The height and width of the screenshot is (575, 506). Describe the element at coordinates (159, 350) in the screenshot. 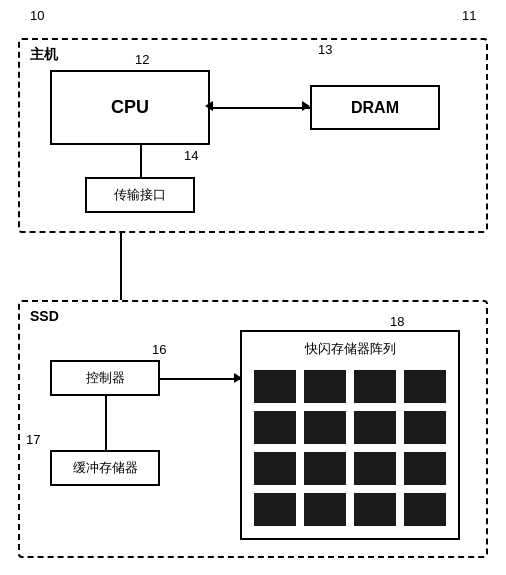

I see `ref-16: 16` at that location.